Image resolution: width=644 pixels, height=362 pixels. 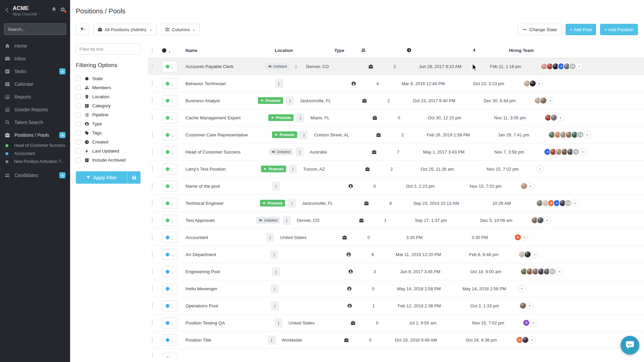 I want to click on sidebar-item-tasks: Tasks+, so click(x=35, y=71).